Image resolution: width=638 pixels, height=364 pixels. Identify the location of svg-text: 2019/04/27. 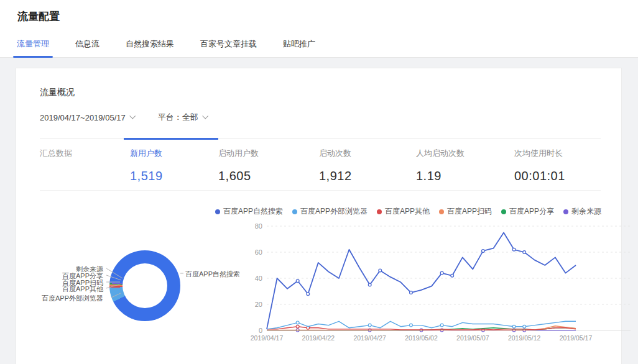
(369, 338).